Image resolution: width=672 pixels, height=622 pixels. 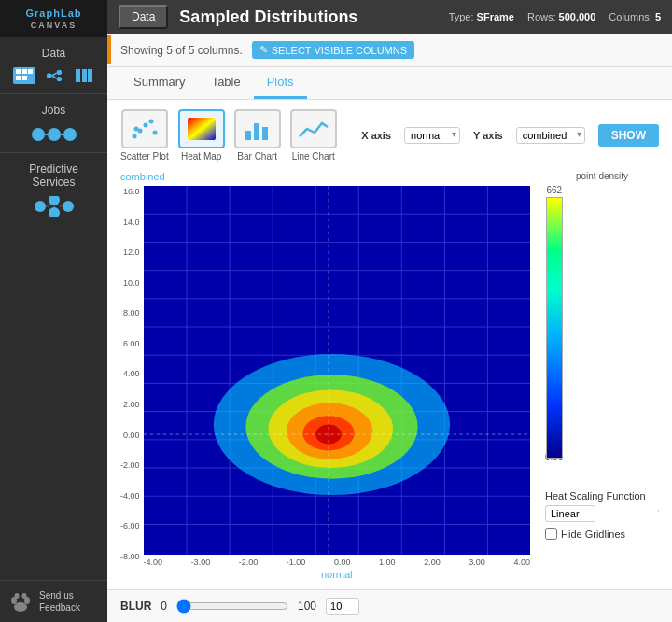 I want to click on right-panel: Heat Scaling Function Linear Hide Gridli…, so click(x=602, y=506).